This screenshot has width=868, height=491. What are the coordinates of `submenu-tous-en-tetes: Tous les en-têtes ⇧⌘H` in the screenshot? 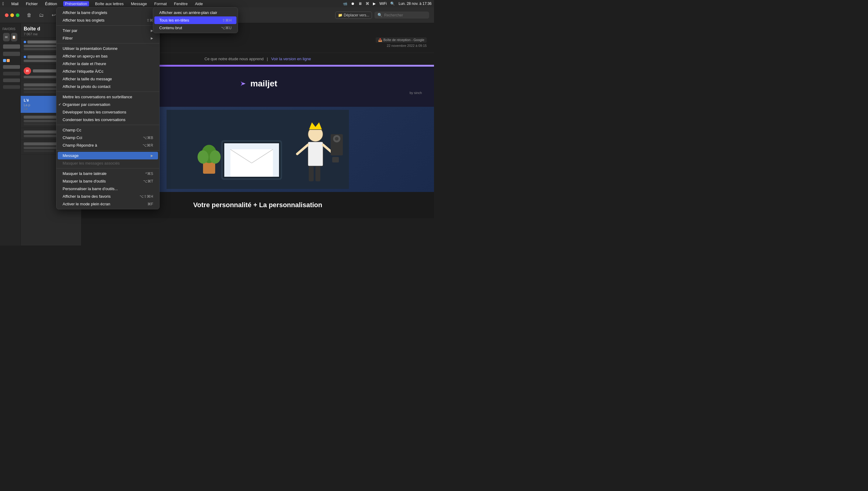 It's located at (195, 20).